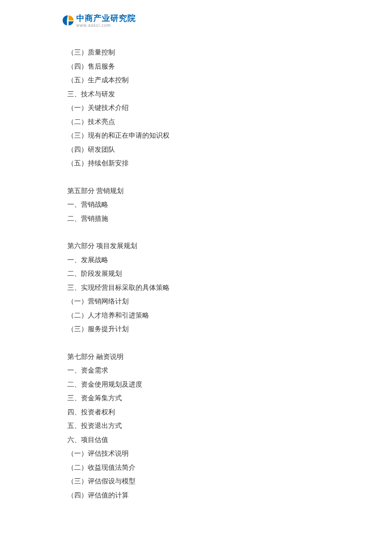  What do you see at coordinates (199, 205) in the screenshot?
I see `toc-item: 一、营销战略` at bounding box center [199, 205].